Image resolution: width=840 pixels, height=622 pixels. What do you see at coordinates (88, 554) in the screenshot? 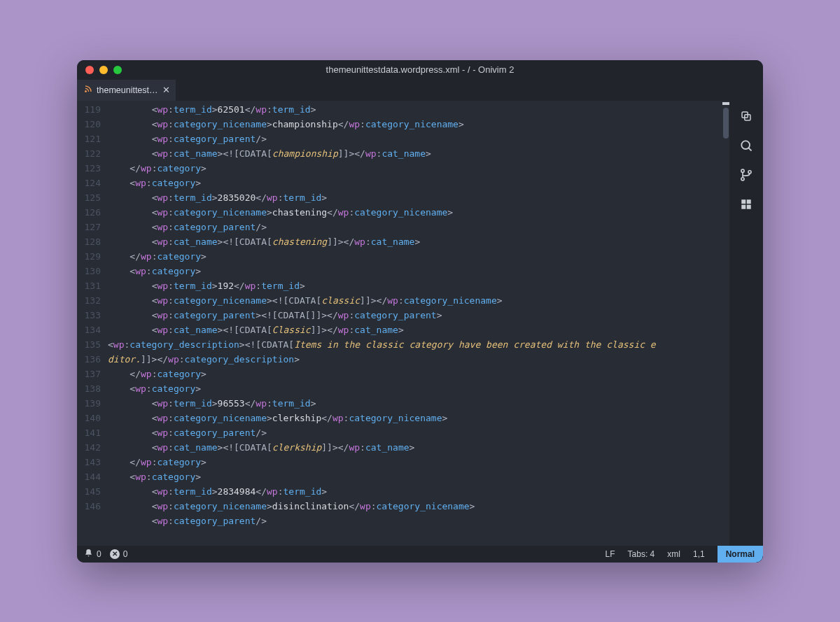
I see `bell-icon` at bounding box center [88, 554].